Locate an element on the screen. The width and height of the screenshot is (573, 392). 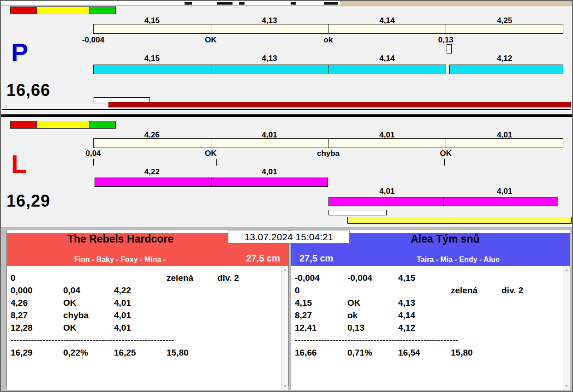
dog-time: 4,22 is located at coordinates (152, 172).